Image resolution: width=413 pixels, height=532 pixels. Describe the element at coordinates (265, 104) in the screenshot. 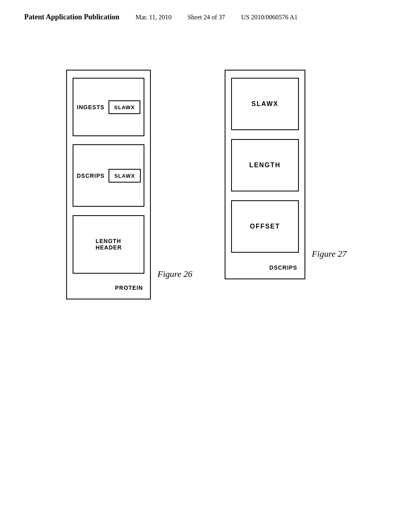

I see `fig27-section-1: SLAWX` at that location.